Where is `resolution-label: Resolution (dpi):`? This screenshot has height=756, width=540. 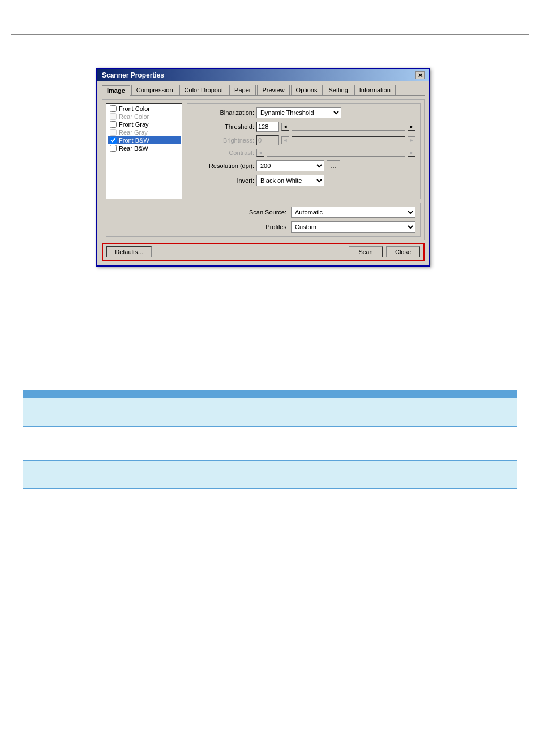
resolution-label: Resolution (dpi): is located at coordinates (223, 166).